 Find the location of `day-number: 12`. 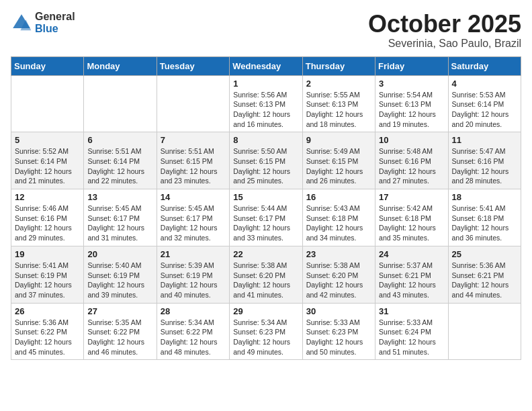

day-number: 12 is located at coordinates (47, 197).